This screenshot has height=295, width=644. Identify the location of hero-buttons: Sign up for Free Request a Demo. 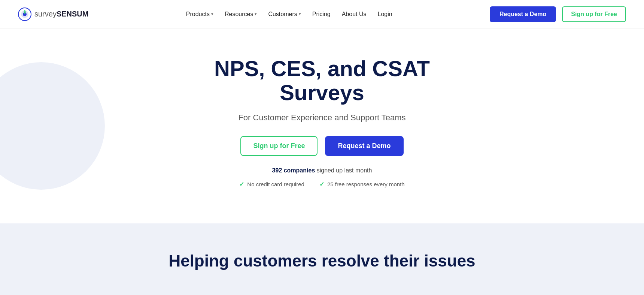
(322, 146).